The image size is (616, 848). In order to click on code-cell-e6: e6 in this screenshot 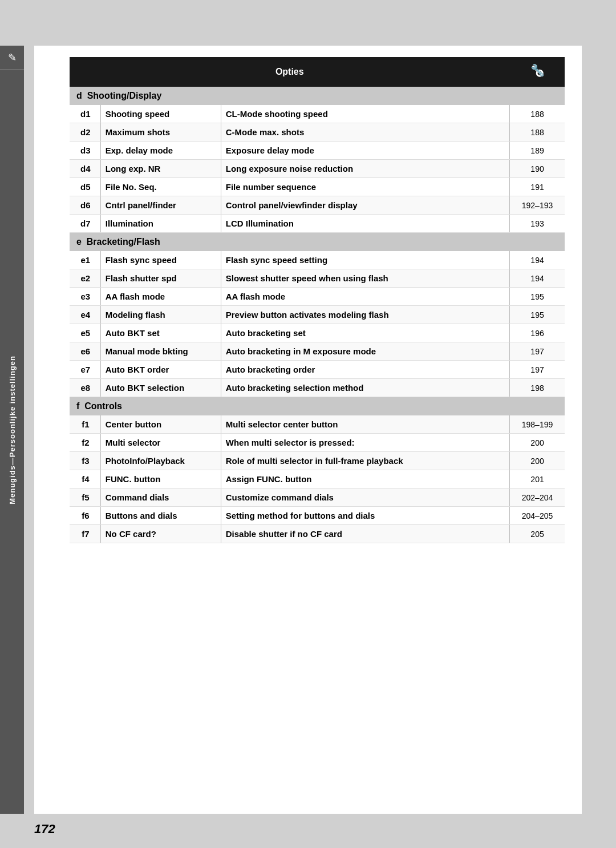, I will do `click(85, 352)`.